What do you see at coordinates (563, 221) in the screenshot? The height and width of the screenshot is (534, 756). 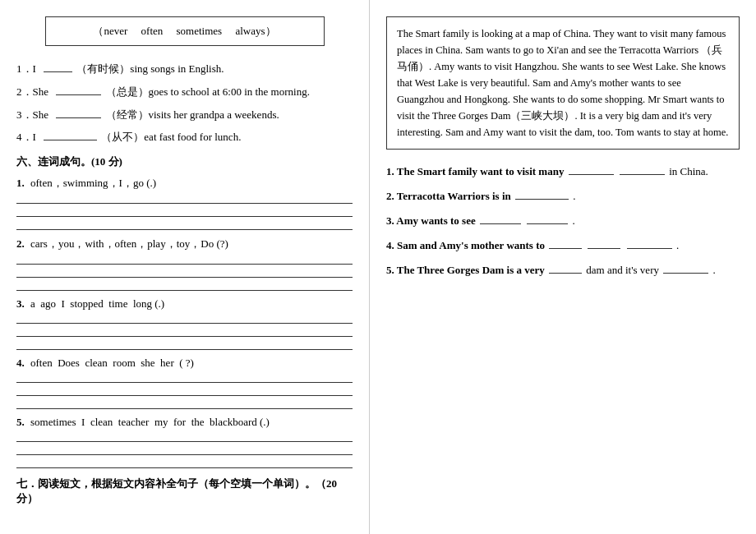 I see `comp-item-3: 3. Amy wants to see .` at bounding box center [563, 221].